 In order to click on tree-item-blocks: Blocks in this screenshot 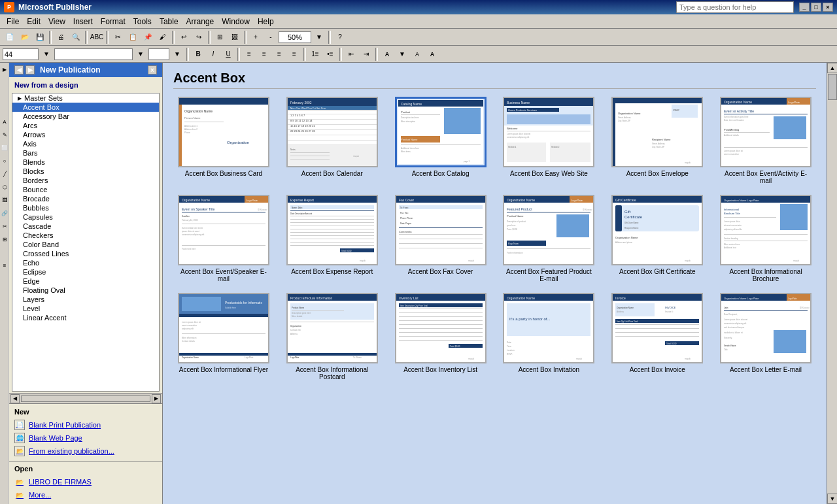, I will do `click(86, 171)`.